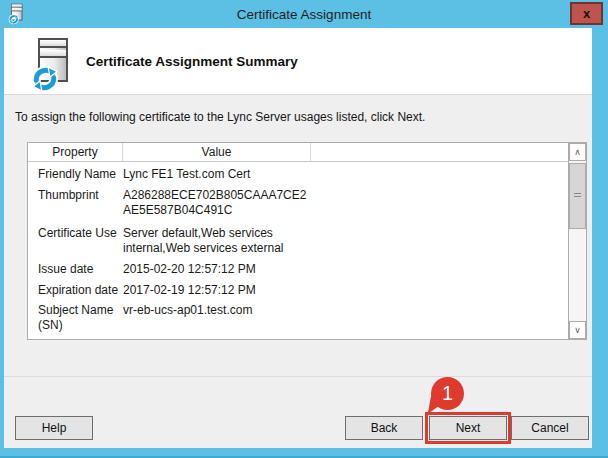 This screenshot has height=458, width=608. I want to click on value-cell: Server default,Web services internal,Web…, so click(218, 241).